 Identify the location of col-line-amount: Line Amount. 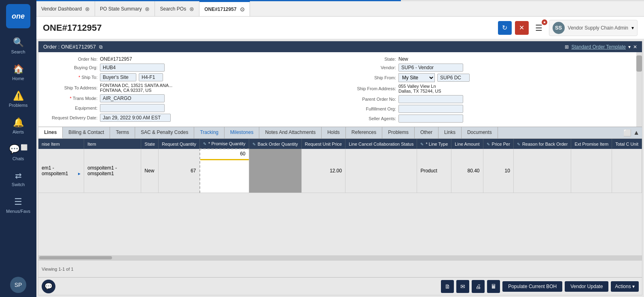
(467, 144).